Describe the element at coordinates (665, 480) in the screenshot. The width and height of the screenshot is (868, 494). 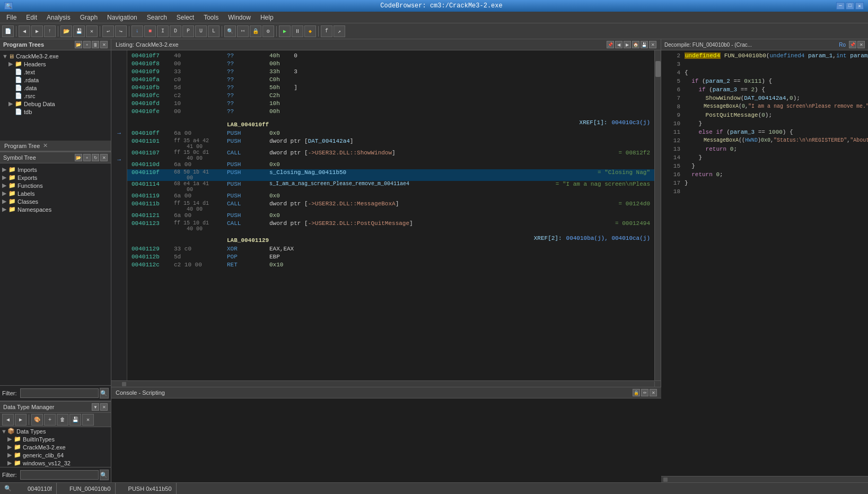
I see `decompiler-hscroll-thumb` at that location.